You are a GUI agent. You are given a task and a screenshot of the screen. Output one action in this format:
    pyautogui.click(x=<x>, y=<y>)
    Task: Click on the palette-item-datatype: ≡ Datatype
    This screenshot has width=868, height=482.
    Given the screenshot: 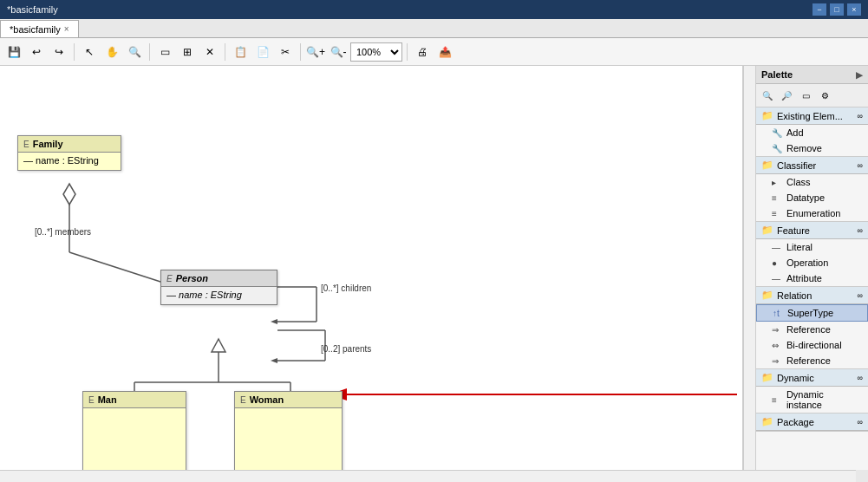 What is the action you would take?
    pyautogui.click(x=812, y=198)
    